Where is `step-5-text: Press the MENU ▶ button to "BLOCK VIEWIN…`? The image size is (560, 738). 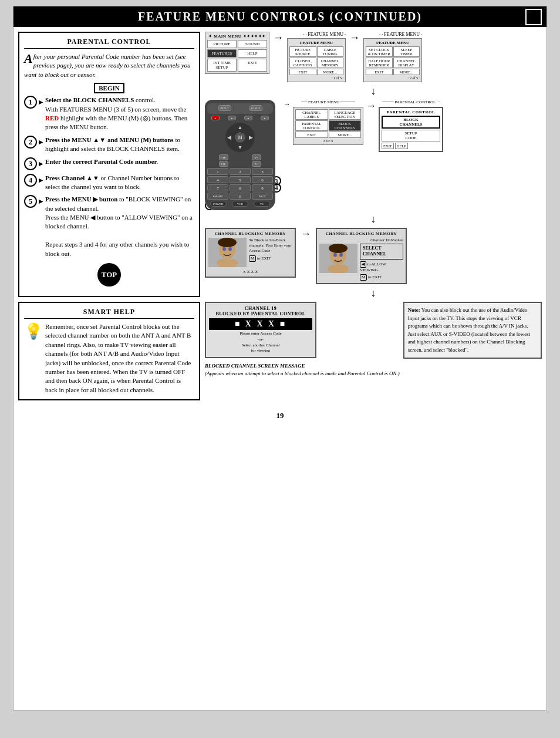 step-5-text: Press the MENU ▶ button to "BLOCK VIEWIN… is located at coordinates (120, 227).